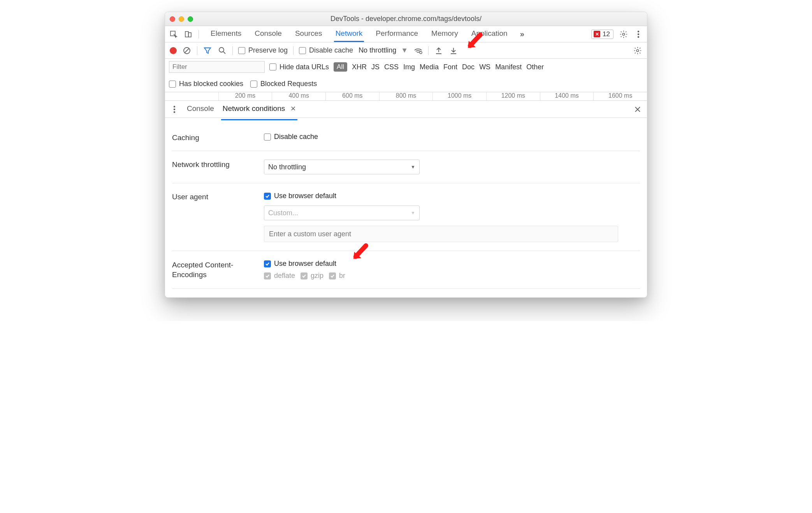  Describe the element at coordinates (299, 97) in the screenshot. I see `timeline-tick: 400 ms` at that location.